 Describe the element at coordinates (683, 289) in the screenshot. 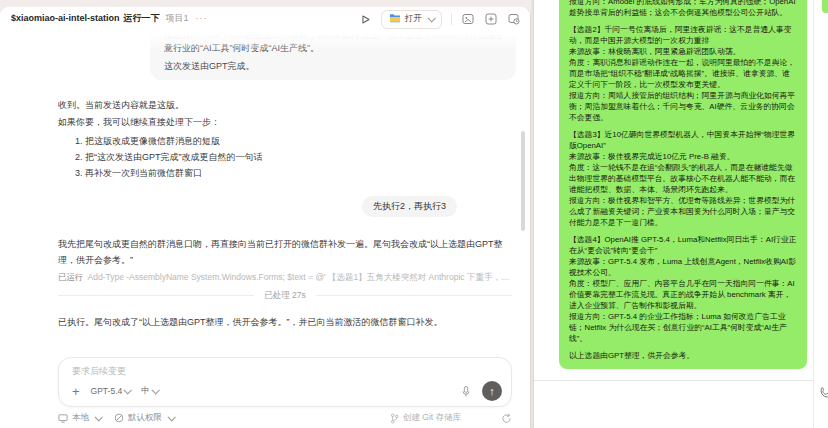

I see `wechat-message-section: 【选题4】OpenAI推 GPT-5.4，Luma和Netflix同日出手：AI…` at that location.